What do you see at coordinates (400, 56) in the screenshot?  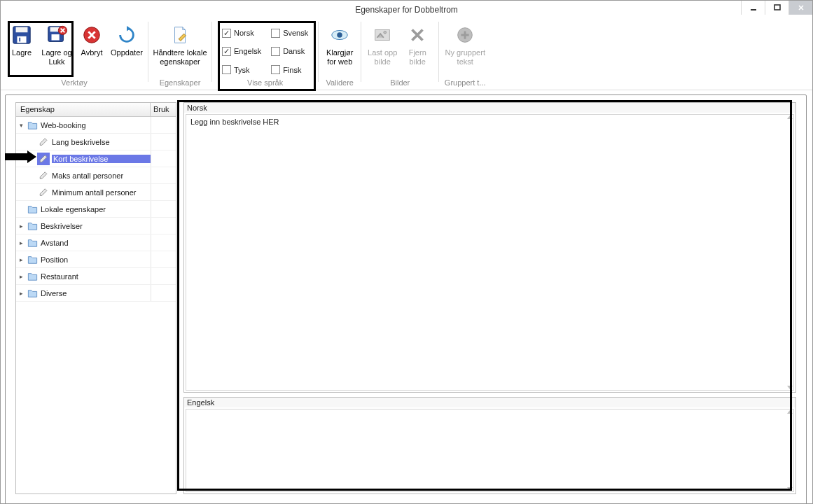 I see `ribbon-group-bilder: Last opp bilde Fjern bilde Bilder` at bounding box center [400, 56].